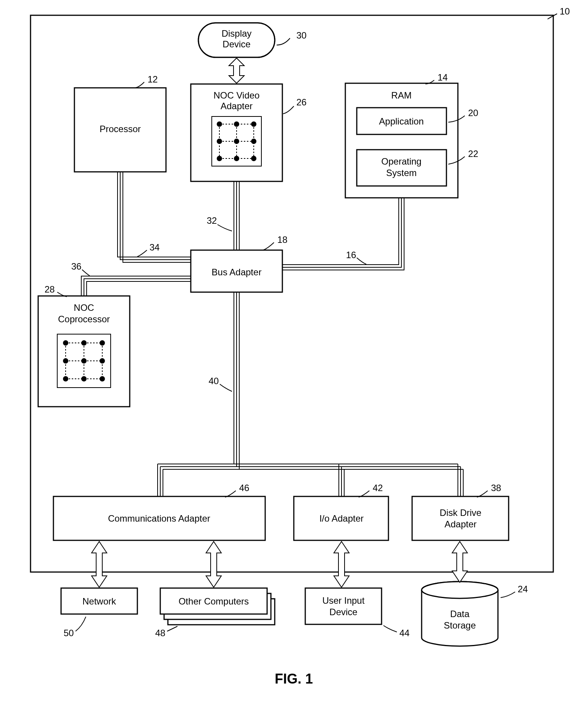 Image resolution: width=588 pixels, height=716 pixels. I want to click on user-label-2: Device, so click(343, 612).